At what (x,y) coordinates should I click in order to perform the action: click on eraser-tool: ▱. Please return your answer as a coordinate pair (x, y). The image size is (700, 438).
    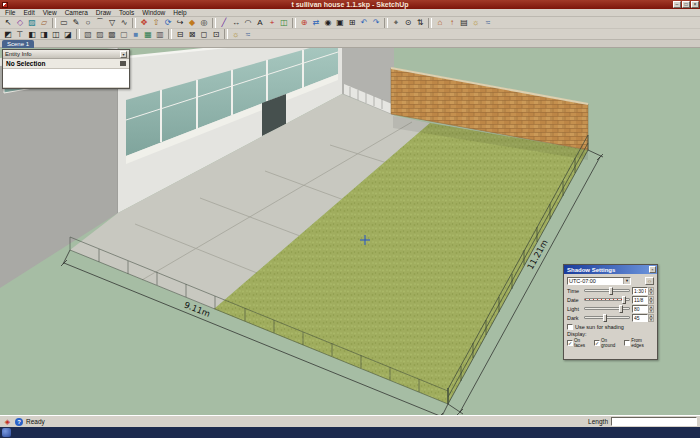
    Looking at the image, I should click on (44, 22).